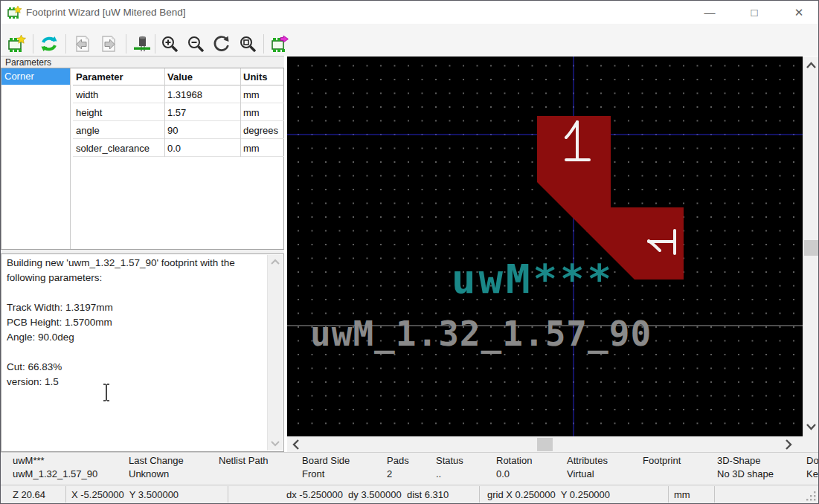  Describe the element at coordinates (481, 334) in the screenshot. I see `footprint-value-text: uwM_1.32_1.57_90` at that location.